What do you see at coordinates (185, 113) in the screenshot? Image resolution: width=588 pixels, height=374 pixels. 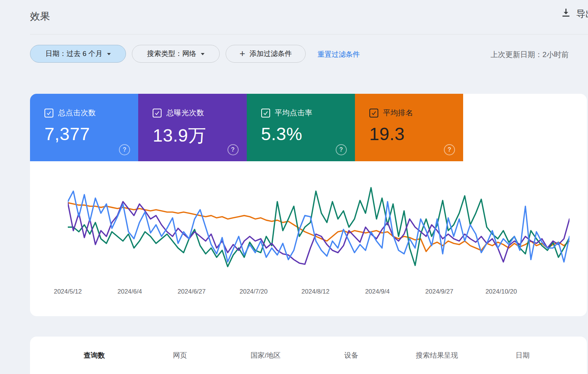 I see `metric-label: 总曝光次数` at bounding box center [185, 113].